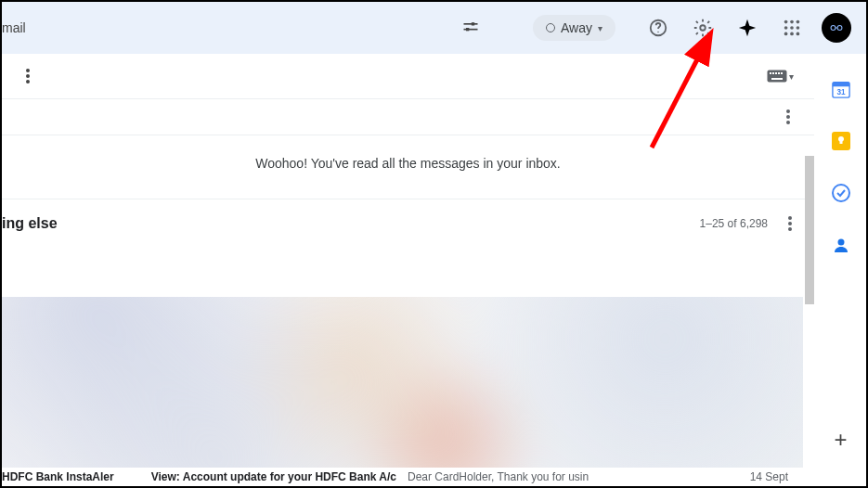 Image resolution: width=868 pixels, height=488 pixels. What do you see at coordinates (769, 477) in the screenshot?
I see `email-date: 14 Sept` at bounding box center [769, 477].